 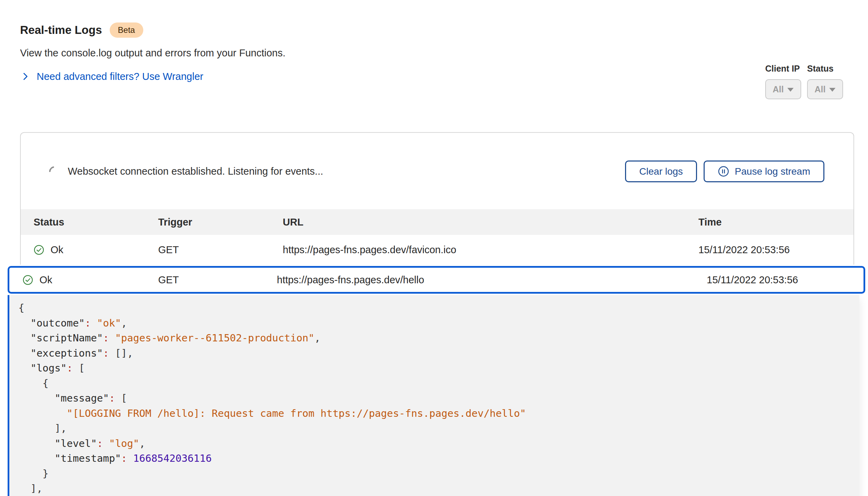 I want to click on logs-toolbar: Websocket connection established. Listen…, so click(x=437, y=171).